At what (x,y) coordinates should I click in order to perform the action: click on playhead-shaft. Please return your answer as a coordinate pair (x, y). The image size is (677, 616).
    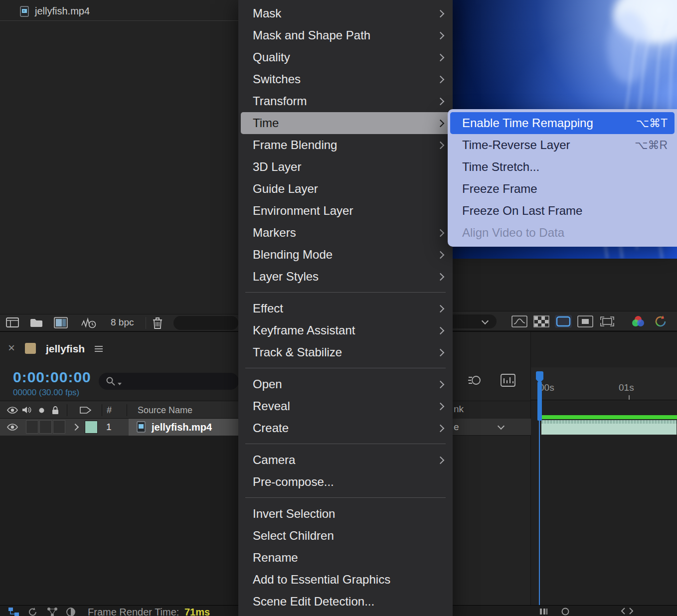
    Looking at the image, I should click on (539, 401).